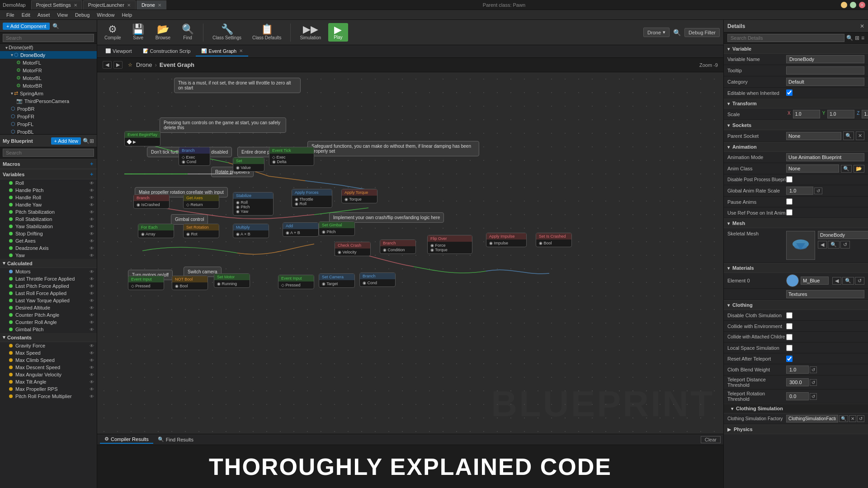 Image resolution: width=868 pixels, height=488 pixels. What do you see at coordinates (222, 52) in the screenshot?
I see `tab-event-graph: 📊 Event Graph ✕` at bounding box center [222, 52].